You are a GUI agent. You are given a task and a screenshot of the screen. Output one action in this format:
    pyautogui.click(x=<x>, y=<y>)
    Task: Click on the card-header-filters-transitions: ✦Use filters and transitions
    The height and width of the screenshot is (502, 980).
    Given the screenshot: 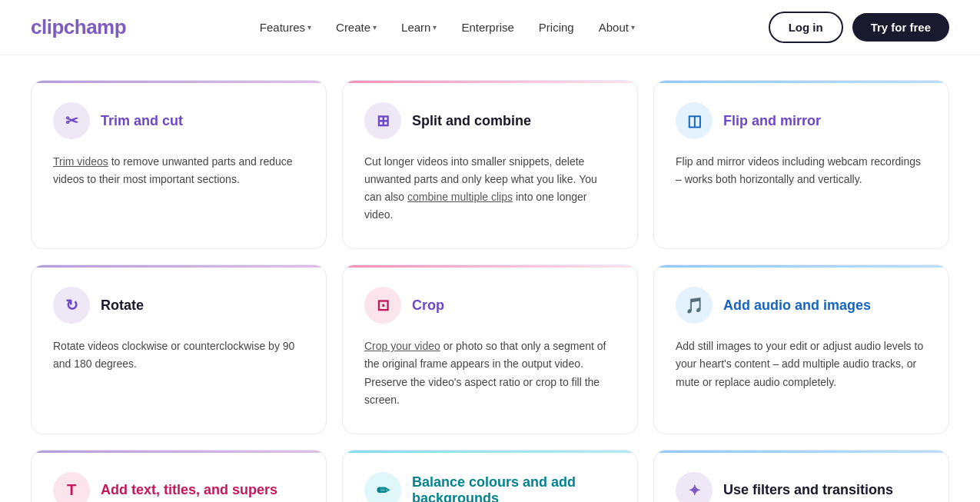 What is the action you would take?
    pyautogui.click(x=801, y=487)
    